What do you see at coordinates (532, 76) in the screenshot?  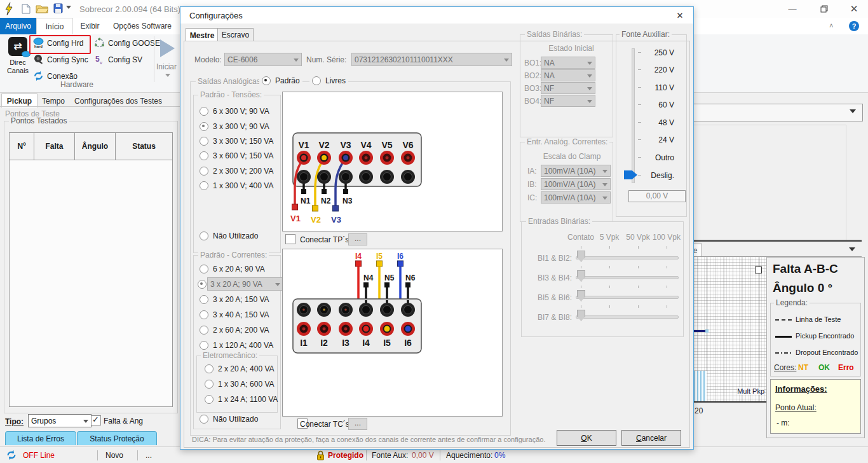 I see `bo2-label: BO2:` at bounding box center [532, 76].